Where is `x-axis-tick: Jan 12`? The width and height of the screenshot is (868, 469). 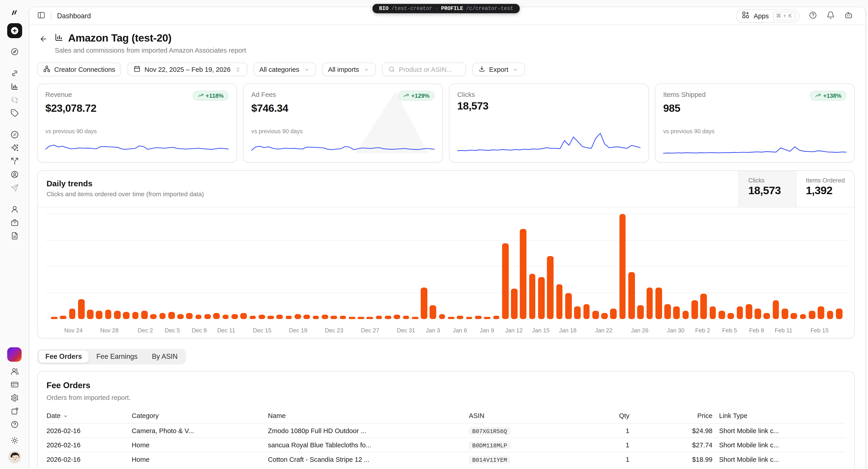
x-axis-tick: Jan 12 is located at coordinates (514, 330).